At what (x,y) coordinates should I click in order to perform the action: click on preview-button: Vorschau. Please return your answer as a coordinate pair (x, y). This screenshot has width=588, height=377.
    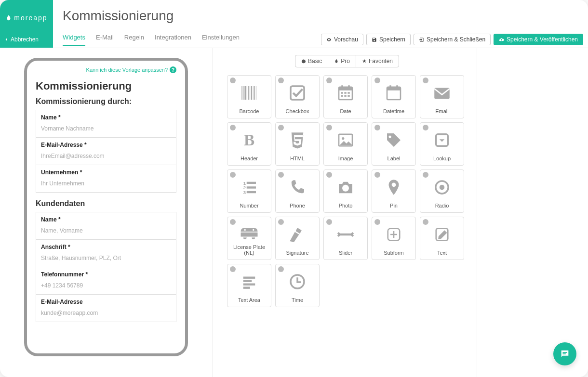
    Looking at the image, I should click on (342, 39).